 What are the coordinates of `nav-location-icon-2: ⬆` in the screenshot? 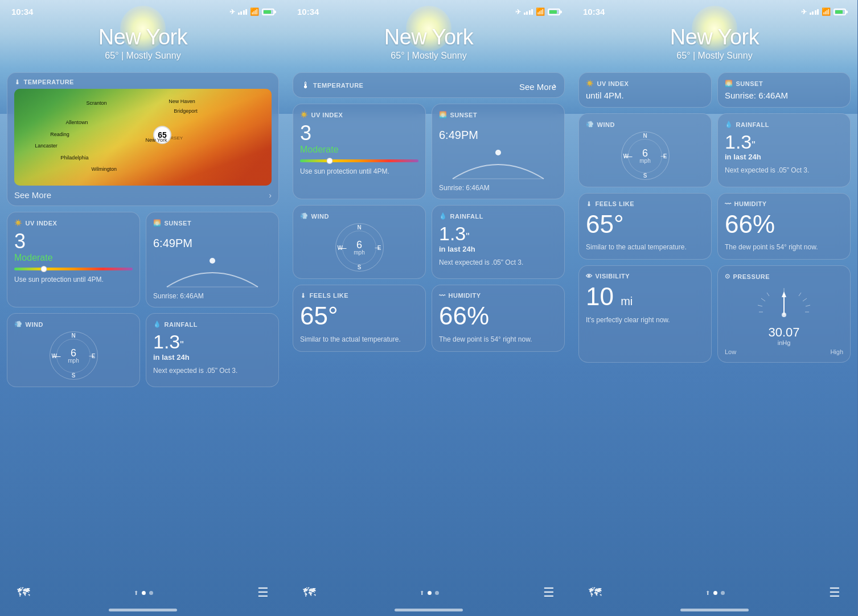 It's located at (422, 593).